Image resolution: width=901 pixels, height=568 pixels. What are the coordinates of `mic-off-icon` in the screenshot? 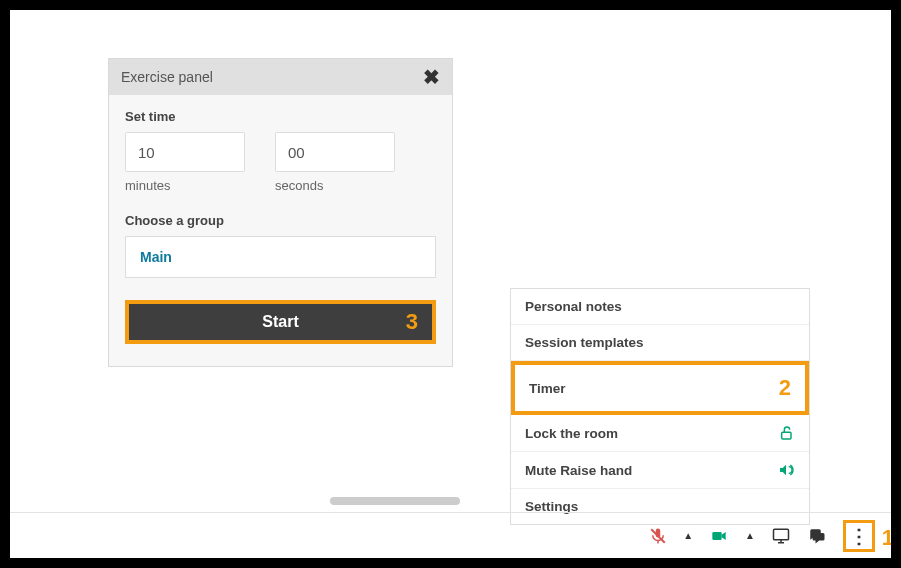 It's located at (658, 536).